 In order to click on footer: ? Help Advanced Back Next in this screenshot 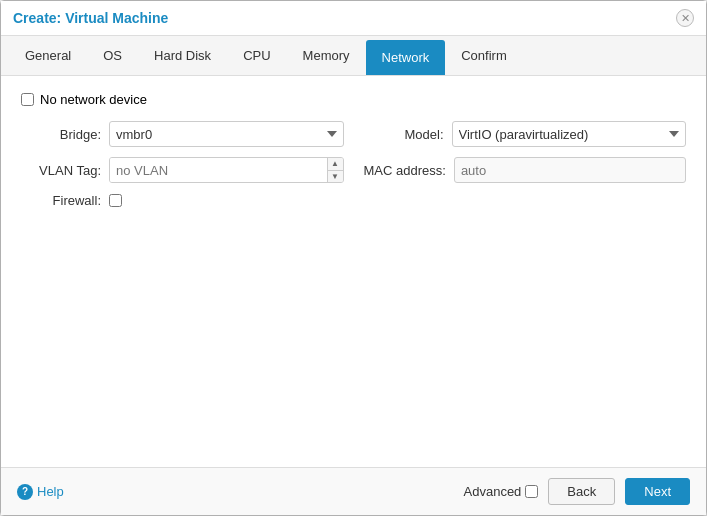, I will do `click(354, 491)`.